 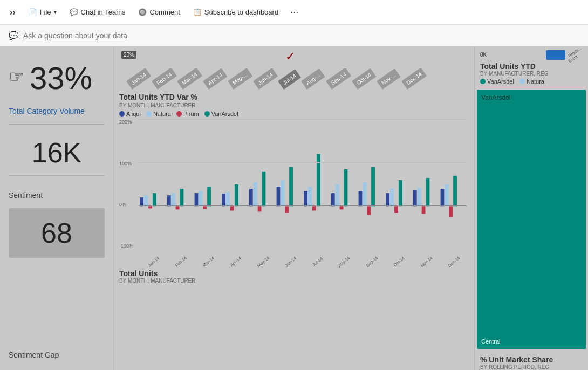 I want to click on legend-dot-pirum, so click(x=179, y=114).